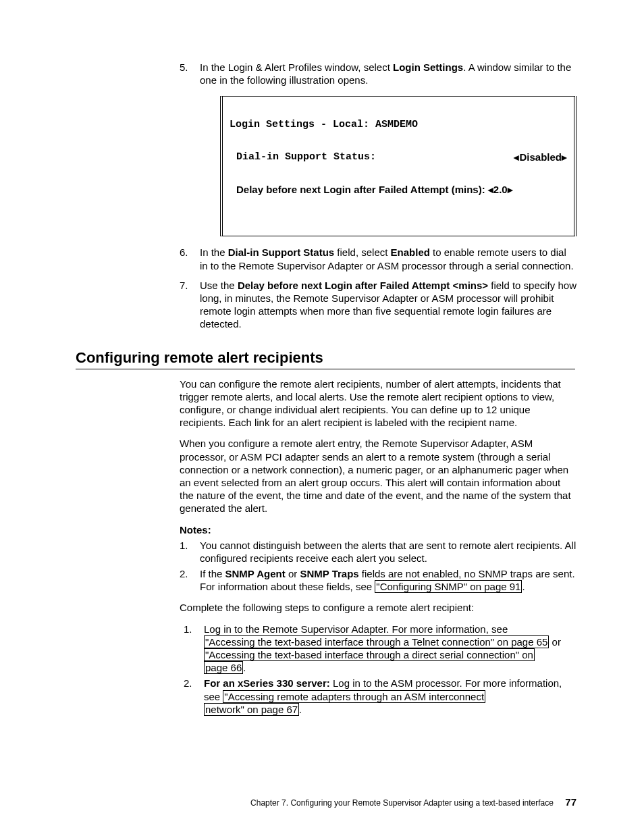 This screenshot has width=644, height=834. What do you see at coordinates (378, 404) in the screenshot?
I see `paragraph: You can configure the remote alert recip…` at bounding box center [378, 404].